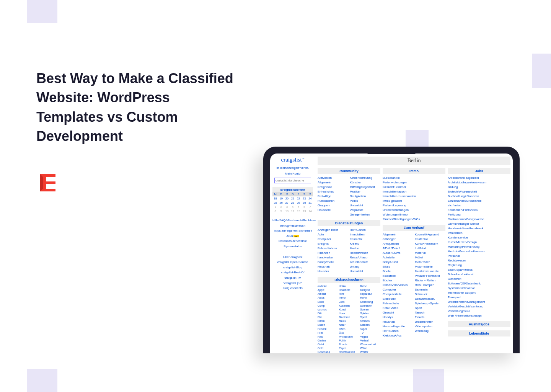  What do you see at coordinates (305, 203) in the screenshot?
I see `calendar-day: 30` at bounding box center [305, 203].